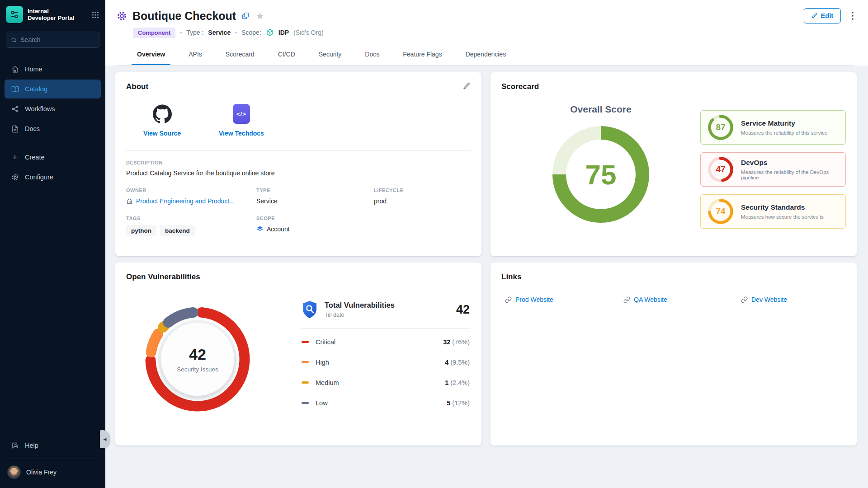  What do you see at coordinates (773, 211) in the screenshot?
I see `scorecard-item-security-standards: 74 Security Standards Measures how secur…` at bounding box center [773, 211].